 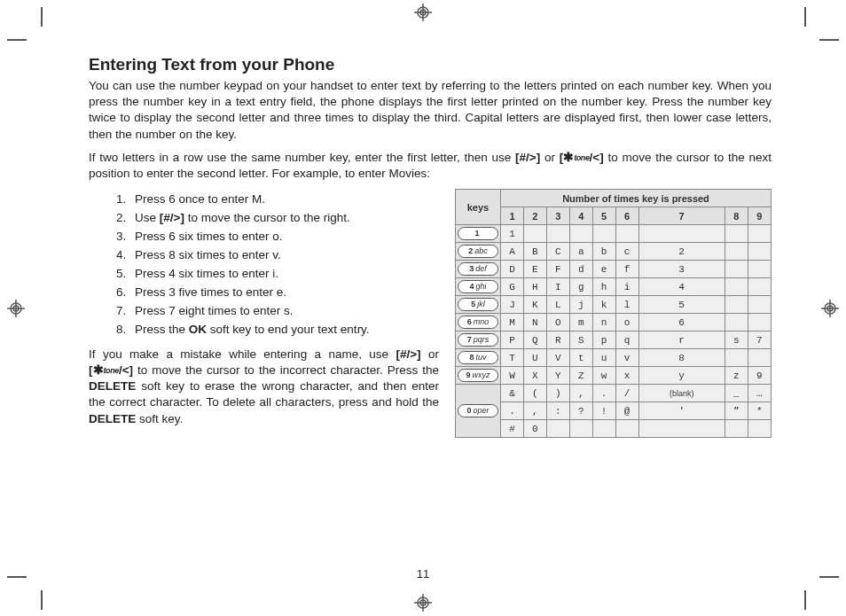 What do you see at coordinates (513, 394) in the screenshot?
I see `char-cell: &` at bounding box center [513, 394].